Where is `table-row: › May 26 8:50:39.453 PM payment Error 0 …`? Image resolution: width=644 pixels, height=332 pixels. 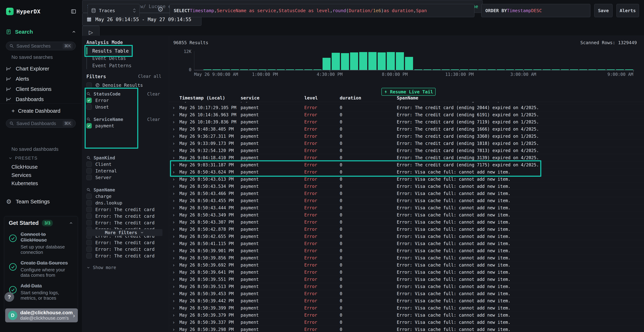
table-row: › May 26 8:50:39.453 PM payment Error 0 … is located at coordinates (406, 294).